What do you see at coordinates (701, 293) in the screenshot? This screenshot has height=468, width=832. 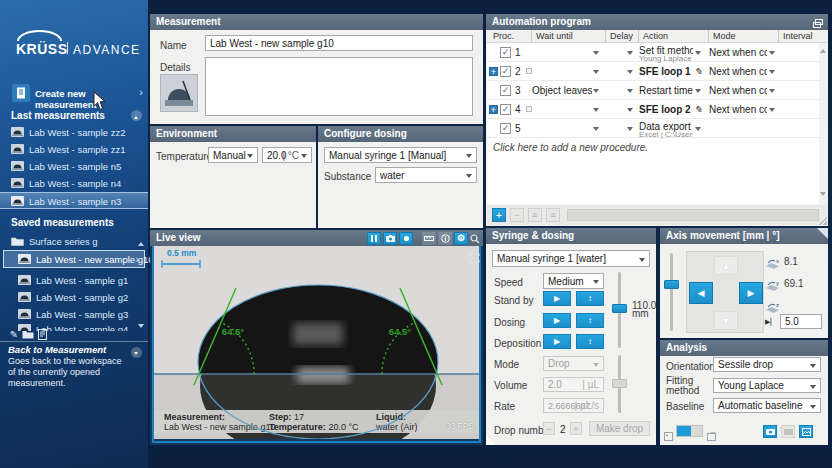 I see `move-left-arrow-button: ◀` at bounding box center [701, 293].